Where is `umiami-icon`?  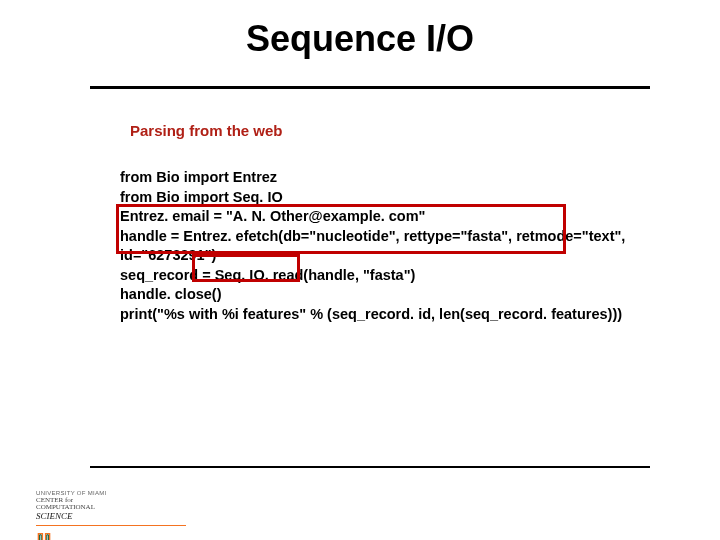 umiami-icon is located at coordinates (44, 536).